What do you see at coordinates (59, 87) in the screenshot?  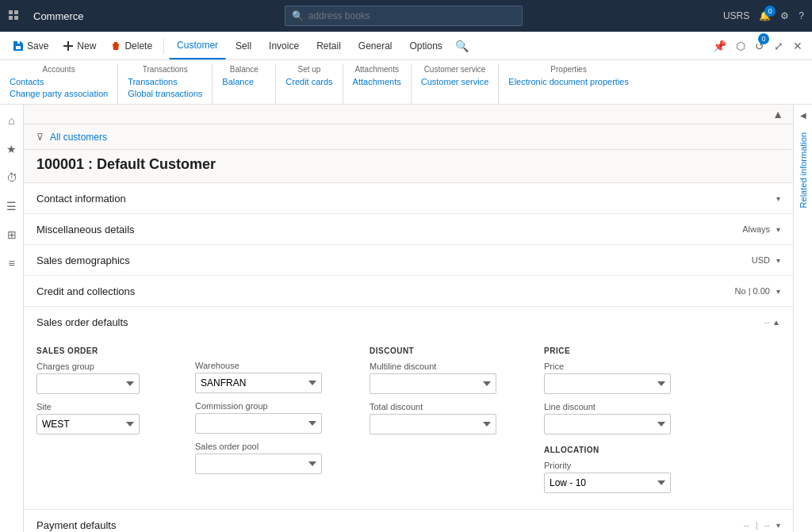 I see `accounts-group-items: Contacts Change party association` at bounding box center [59, 87].